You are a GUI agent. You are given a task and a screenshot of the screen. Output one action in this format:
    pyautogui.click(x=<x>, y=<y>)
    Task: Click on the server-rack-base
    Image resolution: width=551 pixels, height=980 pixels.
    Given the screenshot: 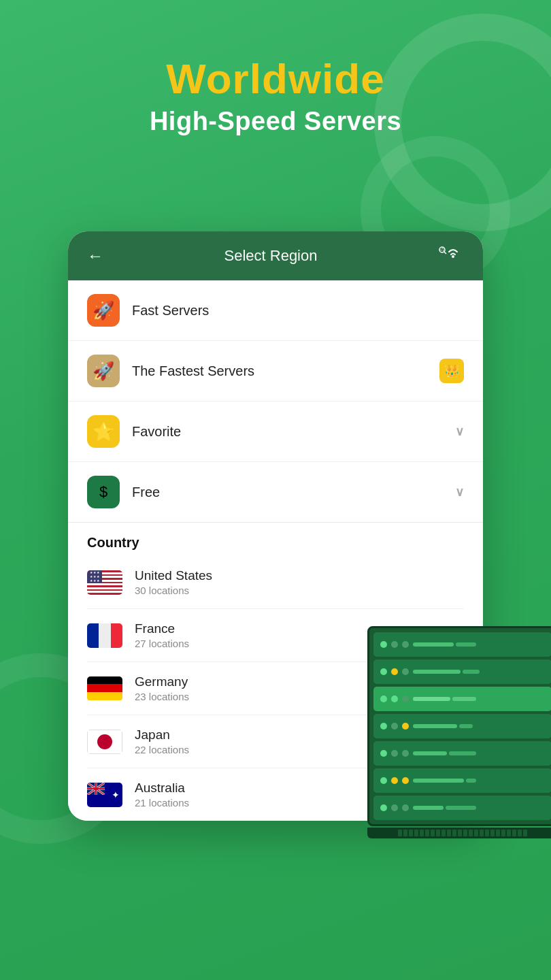 What is the action you would take?
    pyautogui.click(x=459, y=833)
    